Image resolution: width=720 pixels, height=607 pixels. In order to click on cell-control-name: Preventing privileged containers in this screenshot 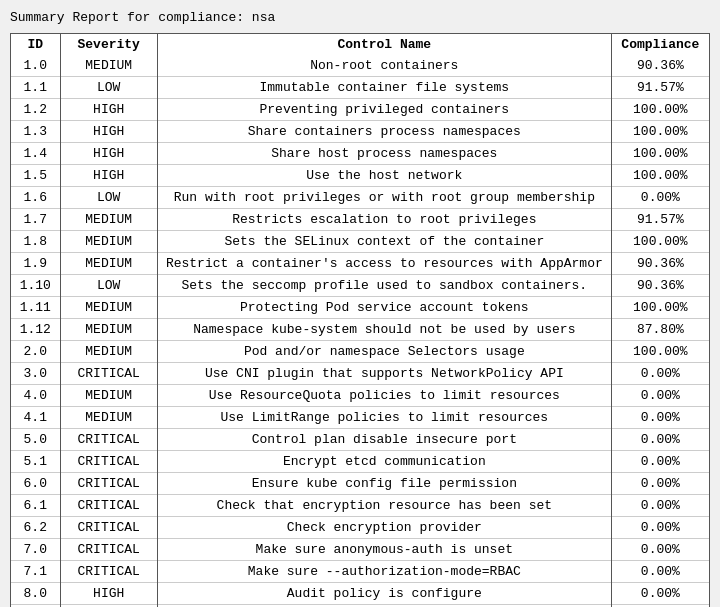, I will do `click(384, 110)`.